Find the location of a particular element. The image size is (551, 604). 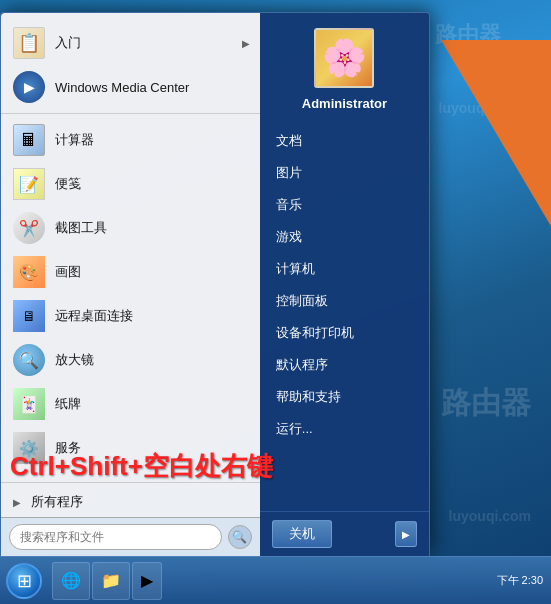

taskbar-item-ie: 🌐 is located at coordinates (71, 581).